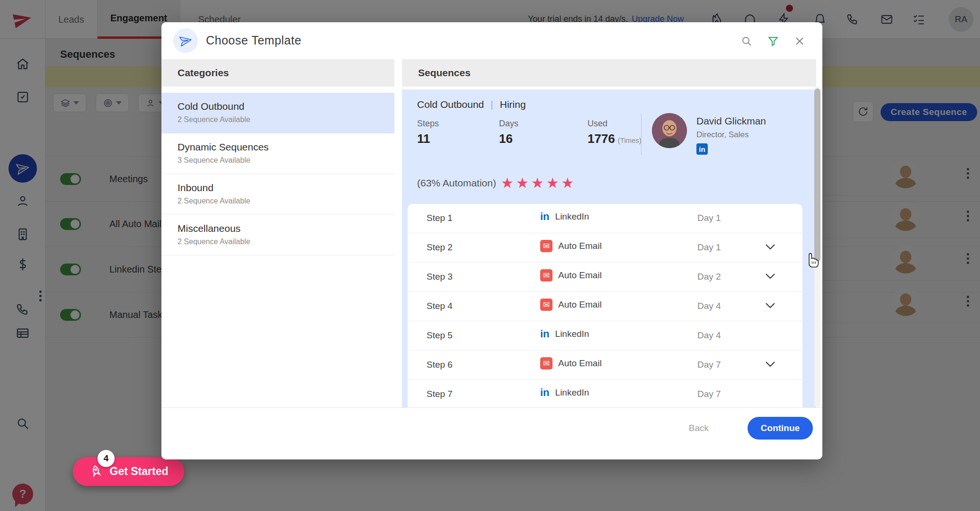 This screenshot has height=511, width=980. Describe the element at coordinates (106, 458) in the screenshot. I see `get-started-badge: 4` at that location.